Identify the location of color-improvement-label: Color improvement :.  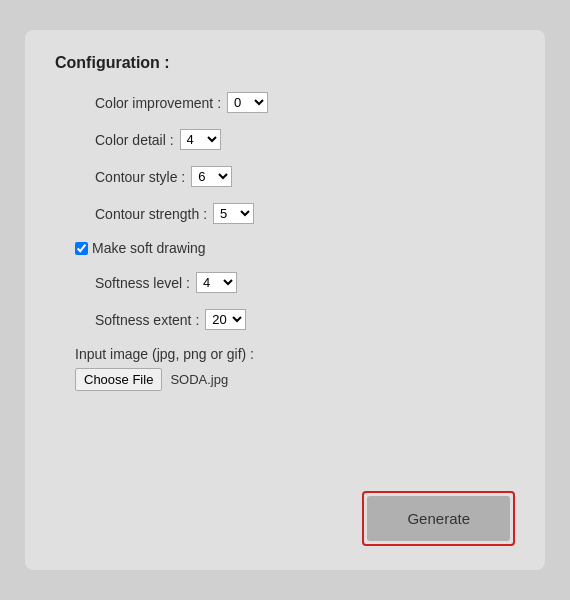
(158, 103).